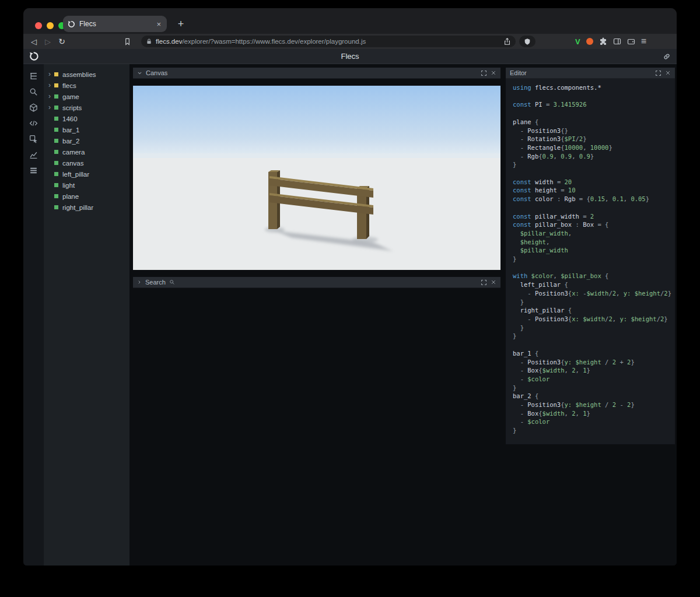 This screenshot has height=597, width=700. Describe the element at coordinates (34, 92) in the screenshot. I see `search-icon` at that location.